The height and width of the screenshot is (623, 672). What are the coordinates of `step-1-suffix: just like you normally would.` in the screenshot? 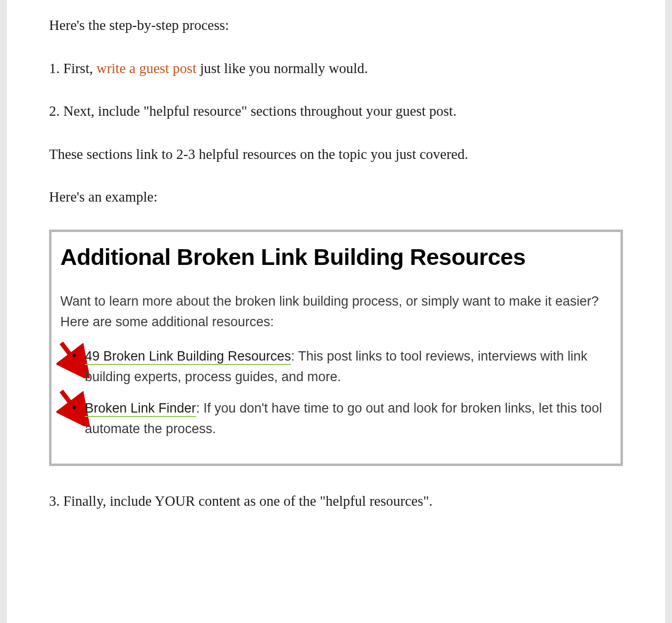 It's located at (282, 68).